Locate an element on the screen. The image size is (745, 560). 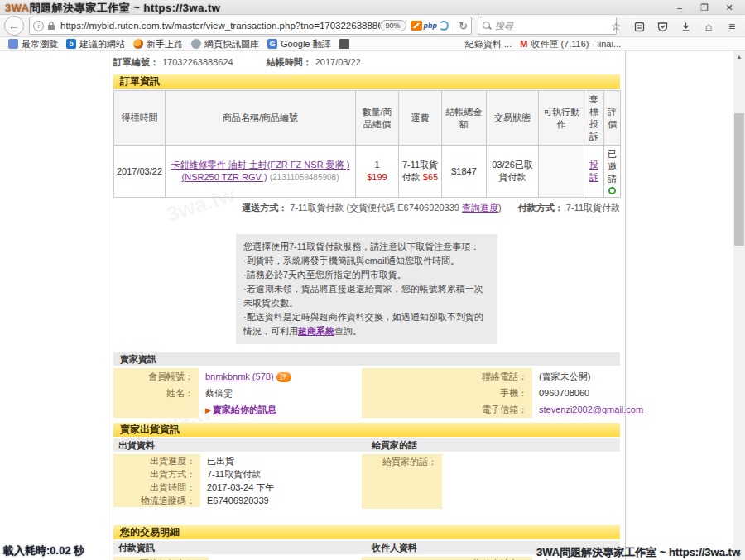
shipment-data-subtitle: 出貨資料 is located at coordinates (240, 445).